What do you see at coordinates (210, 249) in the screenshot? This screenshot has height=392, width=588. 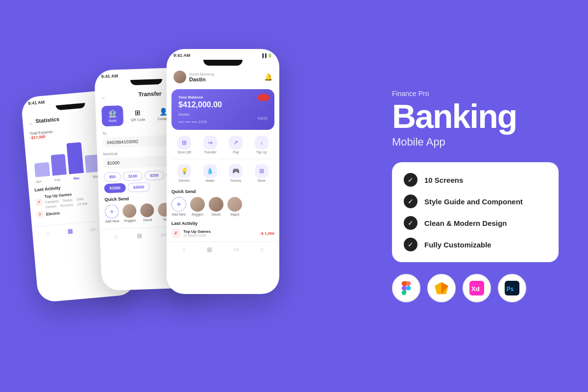 I see `p3-nav-stats: ▦` at bounding box center [210, 249].